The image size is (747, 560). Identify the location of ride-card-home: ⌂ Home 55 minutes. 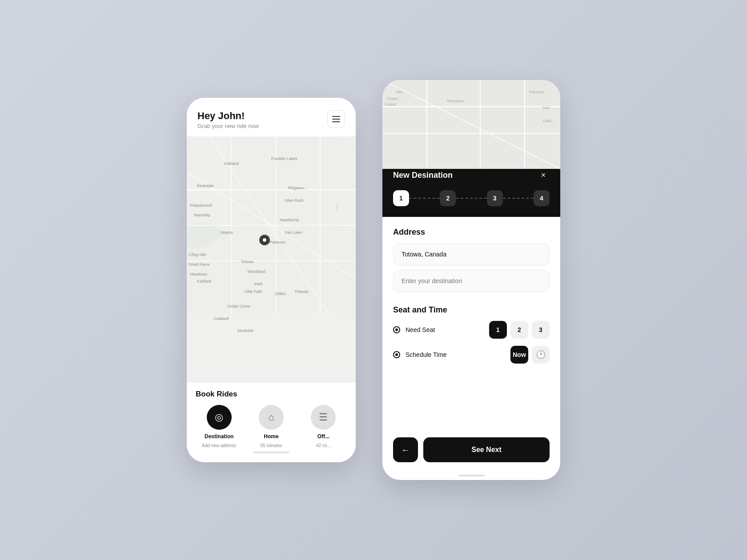
(271, 427).